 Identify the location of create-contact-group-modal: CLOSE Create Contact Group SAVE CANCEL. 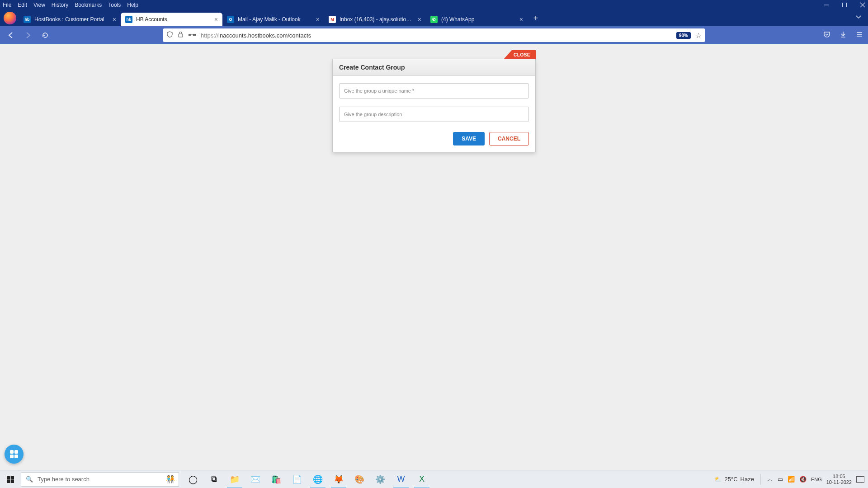
(434, 101).